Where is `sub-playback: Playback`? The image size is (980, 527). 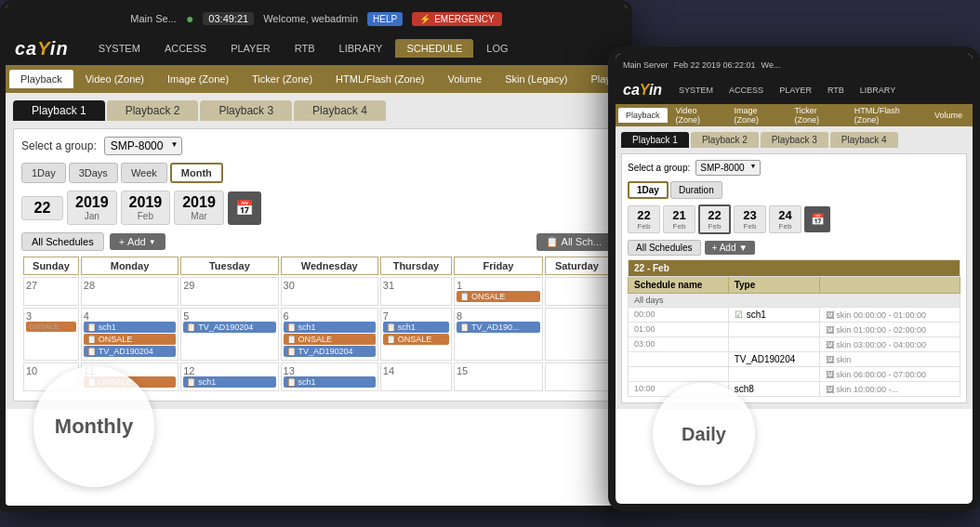
sub-playback: Playback is located at coordinates (41, 79).